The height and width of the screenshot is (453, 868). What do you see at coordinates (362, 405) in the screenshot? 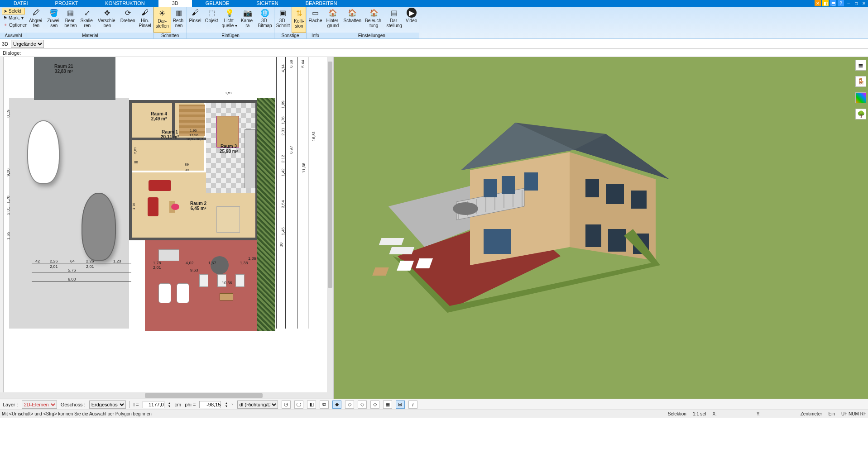
I see `snap3-icon: ◇` at bounding box center [362, 405].